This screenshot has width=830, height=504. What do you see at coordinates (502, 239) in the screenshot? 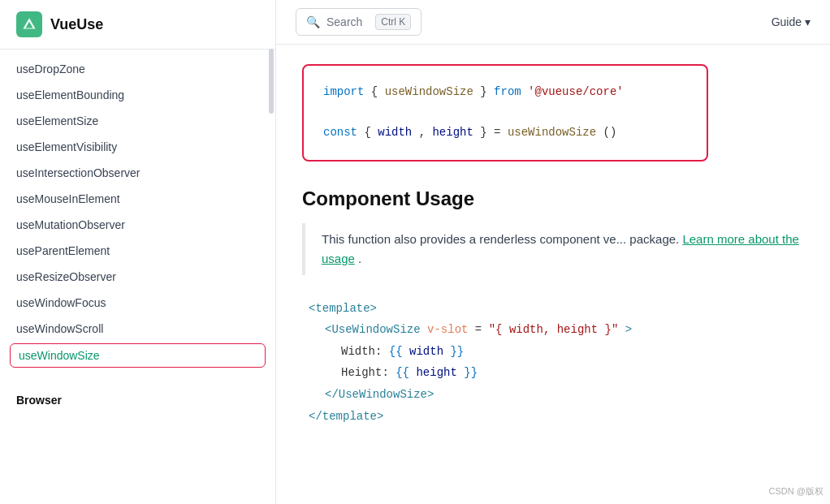
I see `blockquote-text: This function also provides a renderless…` at bounding box center [502, 239].